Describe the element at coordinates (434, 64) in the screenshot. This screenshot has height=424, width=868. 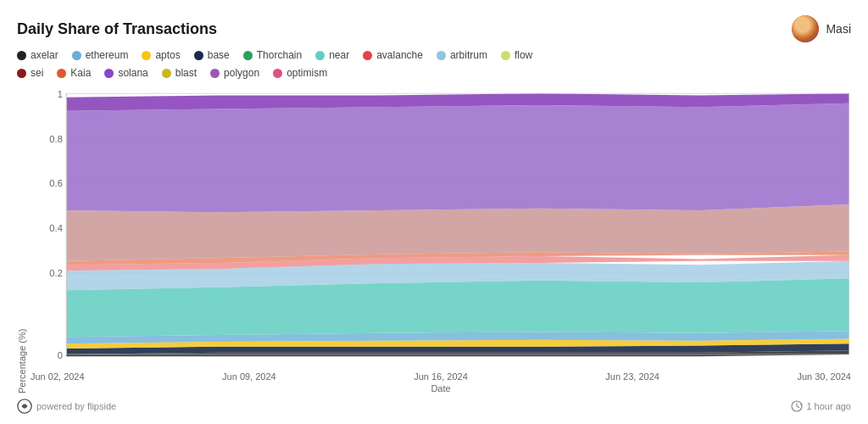
I see `legend: axelarethereumaptosbaseThorchainnearaval…` at that location.